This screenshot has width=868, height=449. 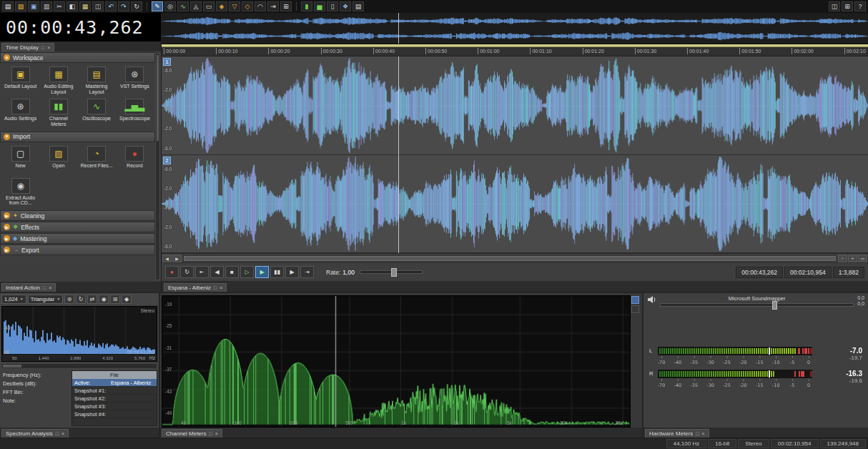 I want to click on zoom-out-button: −, so click(x=842, y=259).